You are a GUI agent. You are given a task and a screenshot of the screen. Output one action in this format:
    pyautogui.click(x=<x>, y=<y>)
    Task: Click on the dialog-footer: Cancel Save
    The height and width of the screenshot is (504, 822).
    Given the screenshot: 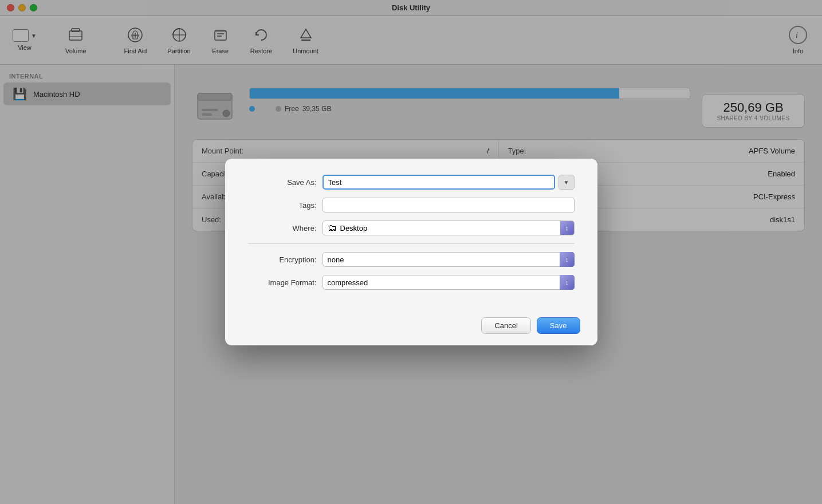 What is the action you would take?
    pyautogui.click(x=411, y=328)
    